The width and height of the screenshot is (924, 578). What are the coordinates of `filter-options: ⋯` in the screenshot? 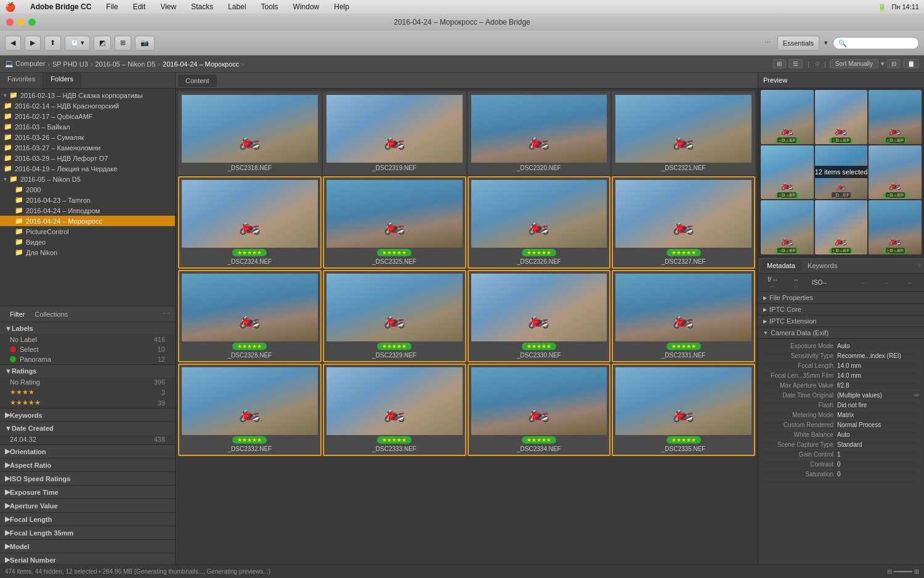 It's located at (166, 314).